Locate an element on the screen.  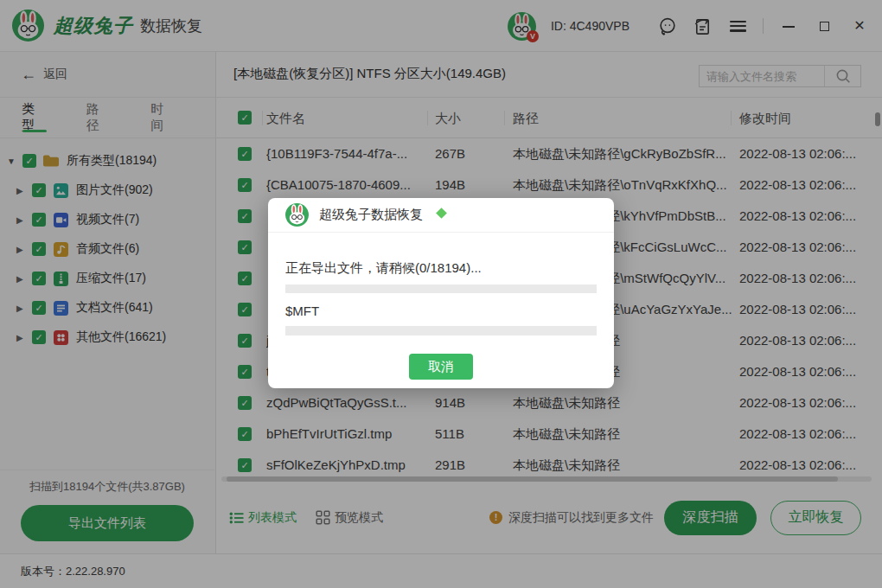
dialog-title: 超级兔子数据恢复 is located at coordinates (371, 214).